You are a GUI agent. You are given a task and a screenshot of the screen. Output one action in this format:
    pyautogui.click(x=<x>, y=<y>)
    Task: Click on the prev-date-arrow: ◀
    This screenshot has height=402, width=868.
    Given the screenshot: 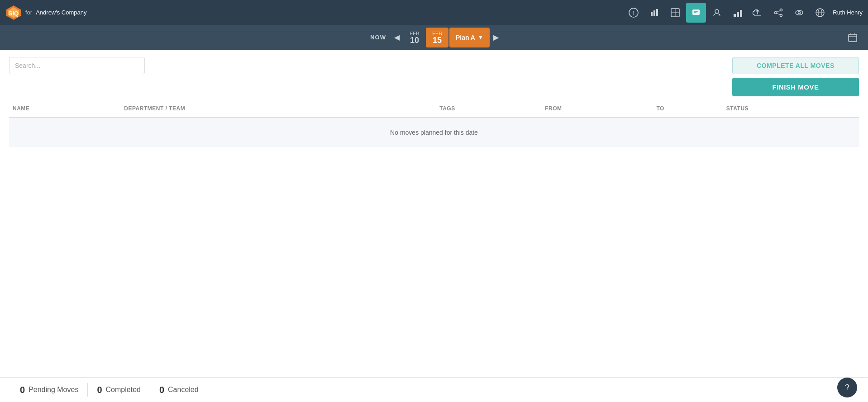 What is the action you would take?
    pyautogui.click(x=397, y=37)
    